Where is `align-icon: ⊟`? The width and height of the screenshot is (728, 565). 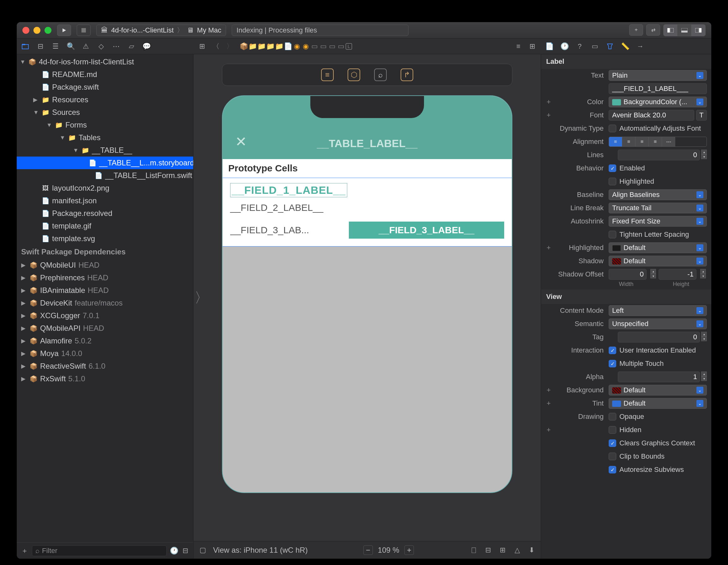
align-icon: ⊟ is located at coordinates (488, 550).